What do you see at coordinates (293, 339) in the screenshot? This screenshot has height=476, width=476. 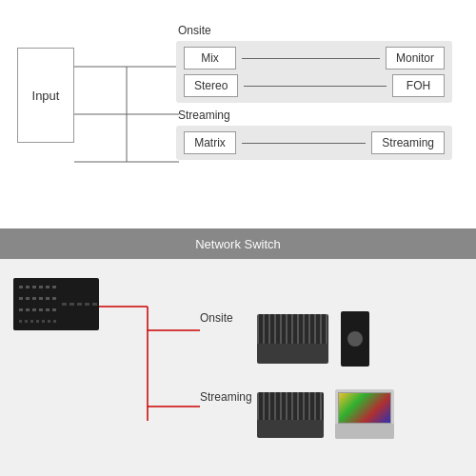 I see `onsite-mixer` at bounding box center [293, 339].